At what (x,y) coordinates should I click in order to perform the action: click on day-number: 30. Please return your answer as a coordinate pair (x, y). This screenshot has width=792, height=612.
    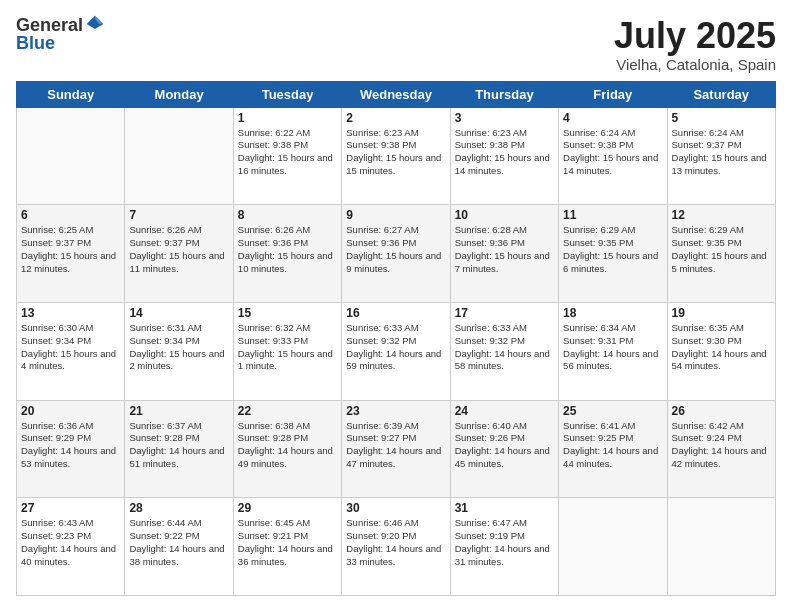
    Looking at the image, I should click on (396, 508).